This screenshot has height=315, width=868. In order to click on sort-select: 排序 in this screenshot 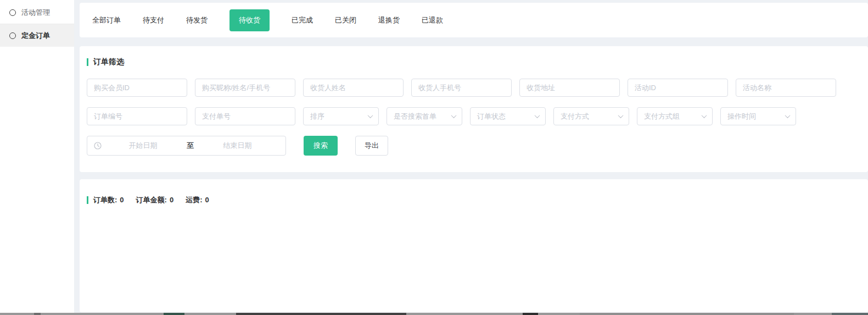, I will do `click(341, 117)`.